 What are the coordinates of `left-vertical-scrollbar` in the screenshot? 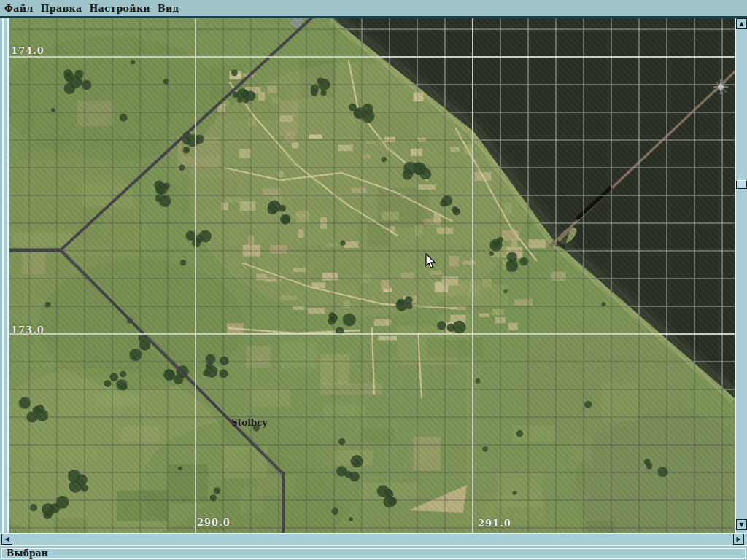 It's located at (4, 276).